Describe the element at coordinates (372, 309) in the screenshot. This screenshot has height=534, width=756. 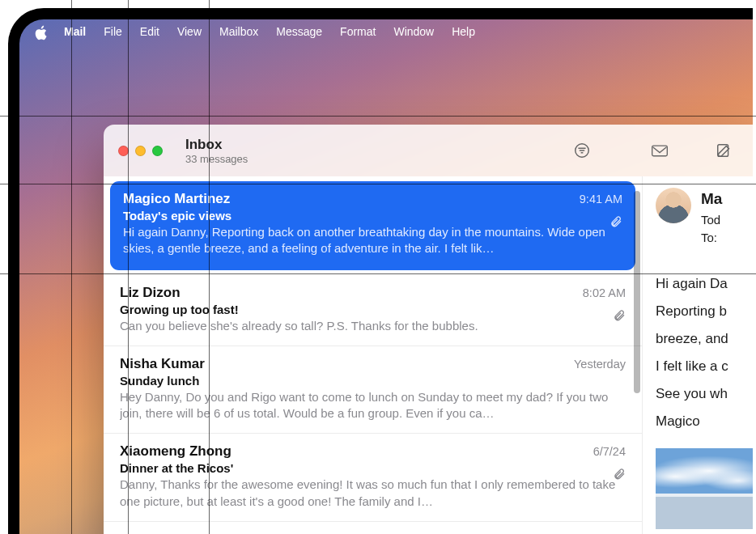
I see `message-subject: Growing up too fast!` at that location.